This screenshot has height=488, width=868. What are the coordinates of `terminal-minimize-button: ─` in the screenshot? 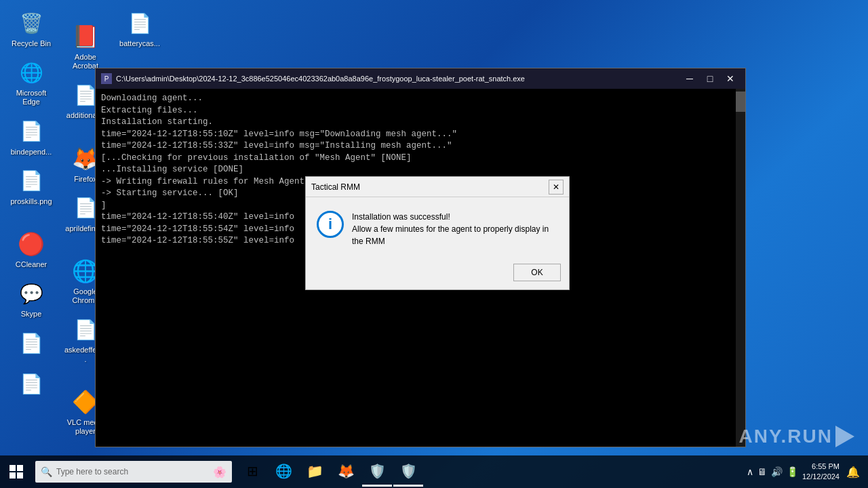 It's located at (690, 79).